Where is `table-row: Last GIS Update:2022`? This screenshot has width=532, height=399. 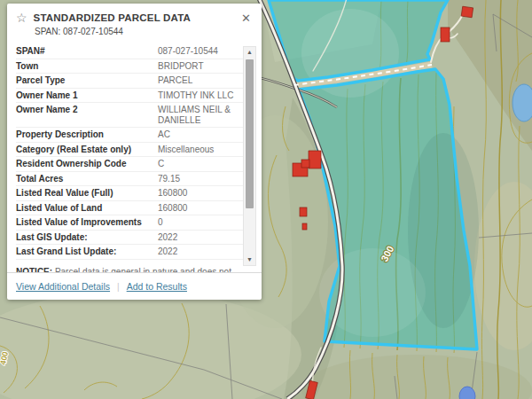
table-row: Last GIS Update:2022 is located at coordinates (129, 238).